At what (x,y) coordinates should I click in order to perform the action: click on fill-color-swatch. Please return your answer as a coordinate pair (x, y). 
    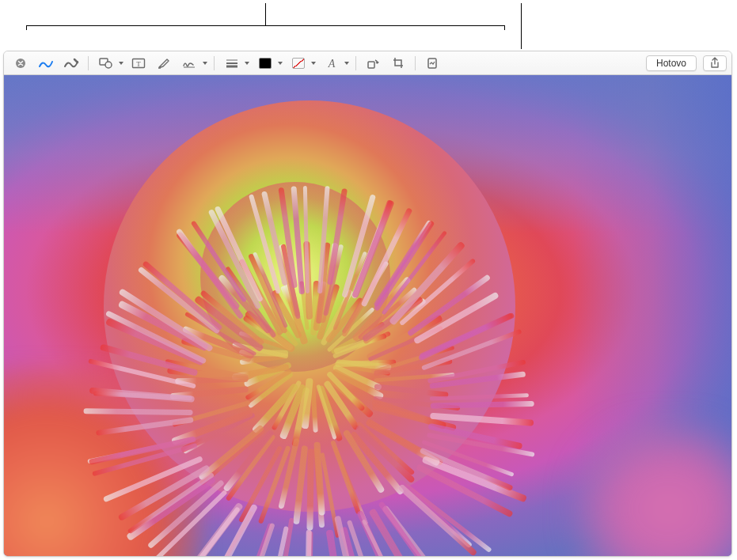
    Looking at the image, I should click on (298, 63).